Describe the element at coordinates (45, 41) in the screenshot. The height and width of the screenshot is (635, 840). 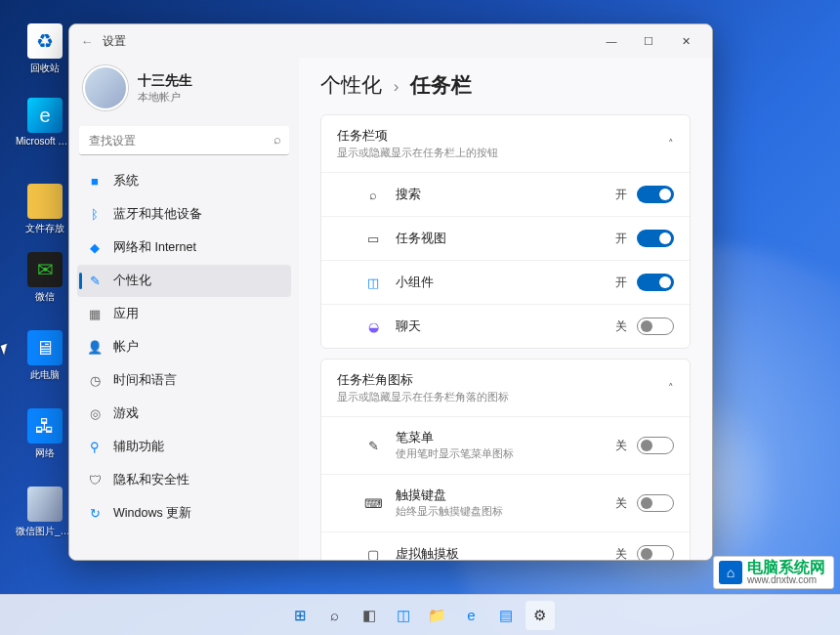
I see `recycle-bin-icon: ♻` at that location.